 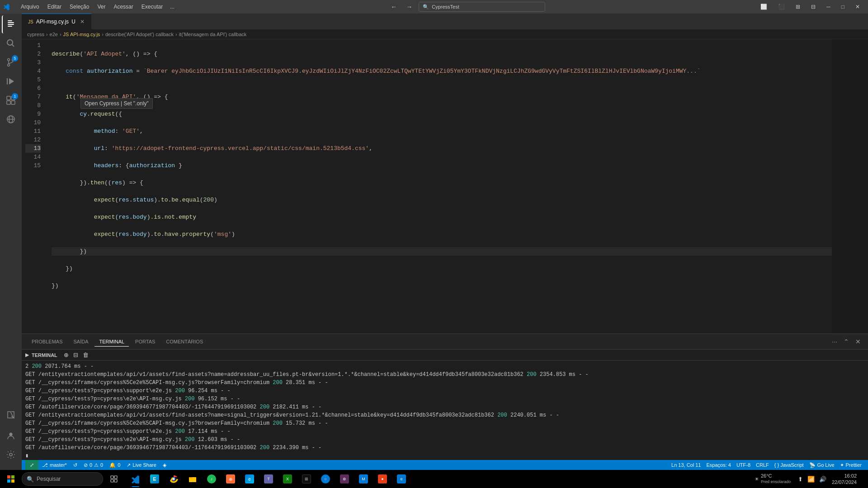 I want to click on taskbar-edge: e, so click(x=250, y=479).